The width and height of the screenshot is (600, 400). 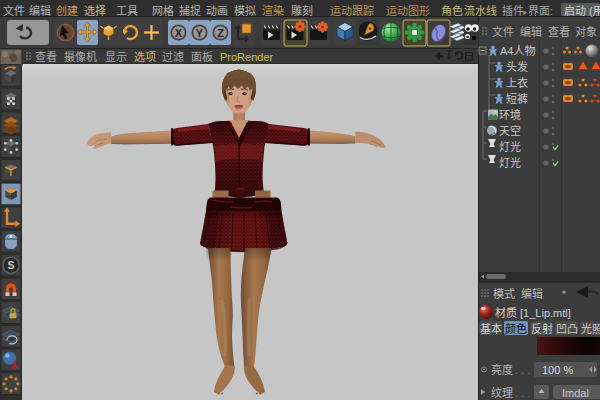 What do you see at coordinates (10, 265) in the screenshot?
I see `svg-text: S` at bounding box center [10, 265].